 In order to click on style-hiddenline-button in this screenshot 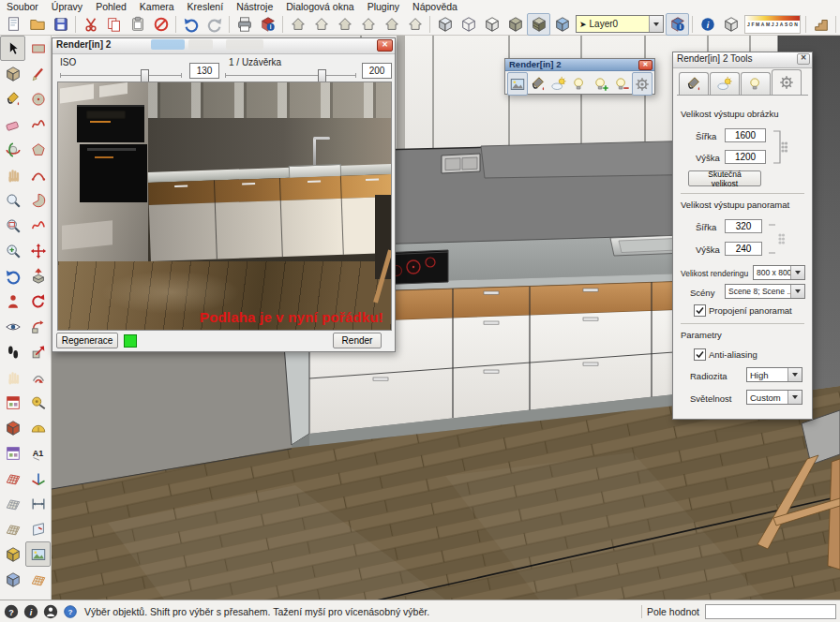, I will do `click(491, 24)`.